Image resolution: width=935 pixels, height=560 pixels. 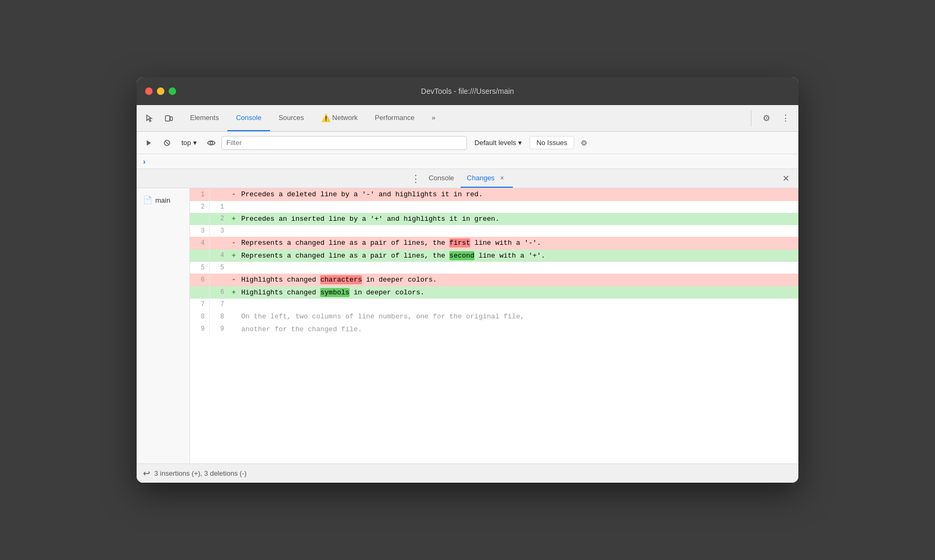 I want to click on issues-button: No Issues, so click(x=552, y=143).